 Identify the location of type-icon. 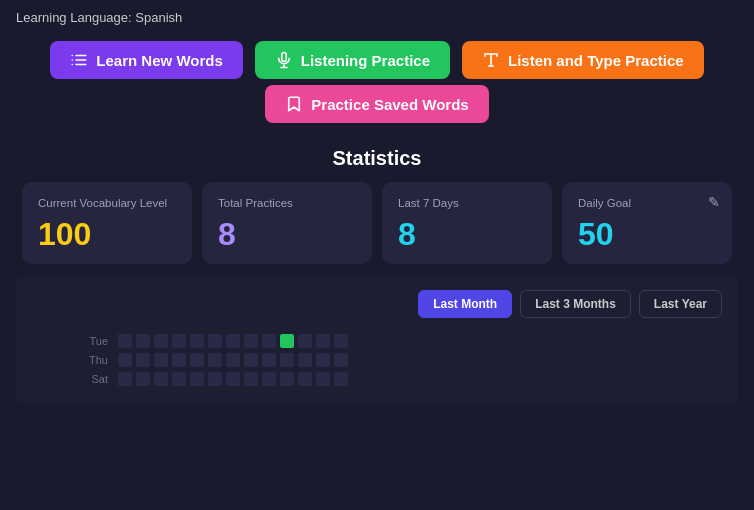
(491, 60).